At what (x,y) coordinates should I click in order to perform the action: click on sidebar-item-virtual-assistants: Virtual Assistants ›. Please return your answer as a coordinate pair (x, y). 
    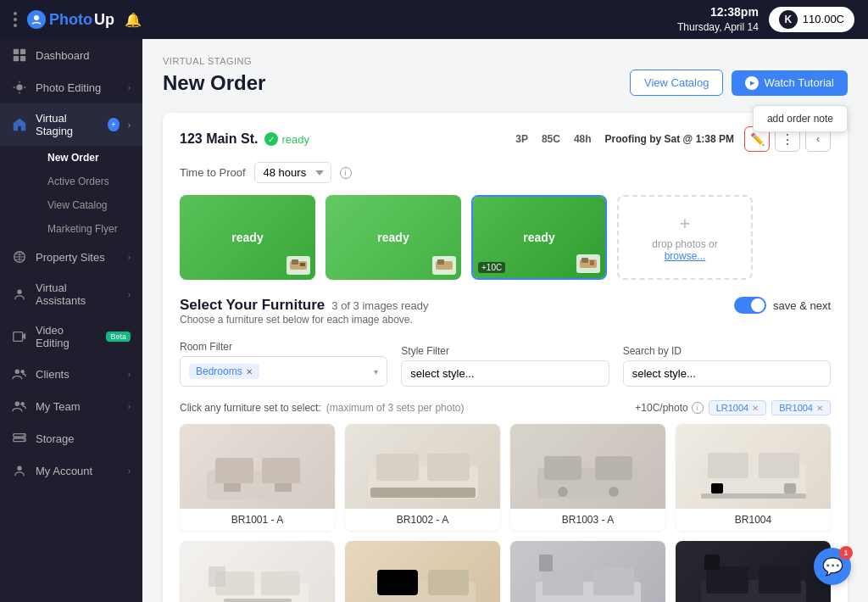
    Looking at the image, I should click on (71, 294).